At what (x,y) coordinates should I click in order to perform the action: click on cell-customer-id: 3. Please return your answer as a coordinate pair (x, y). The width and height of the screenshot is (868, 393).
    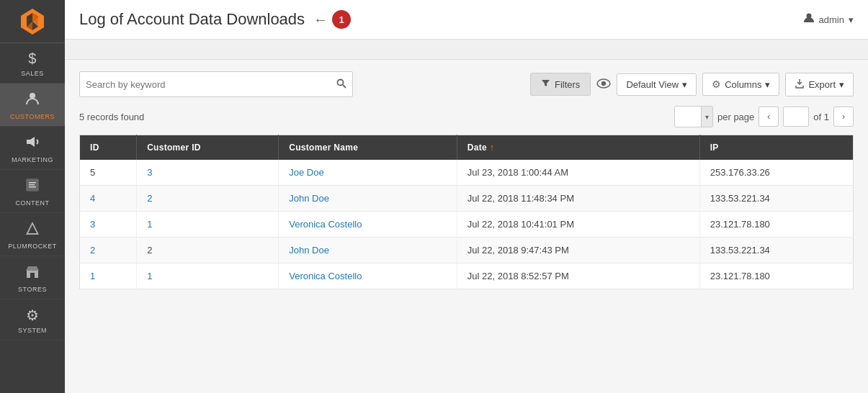
    Looking at the image, I should click on (207, 173).